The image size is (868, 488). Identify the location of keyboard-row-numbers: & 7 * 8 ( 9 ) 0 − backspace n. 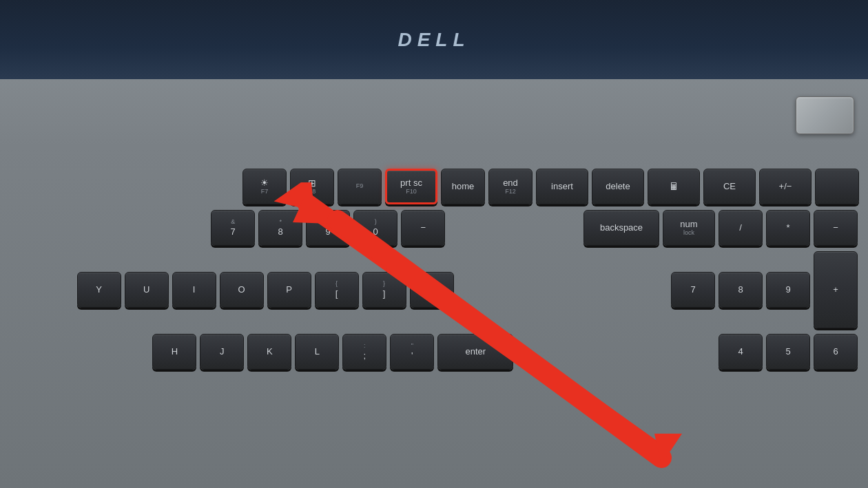
(434, 228).